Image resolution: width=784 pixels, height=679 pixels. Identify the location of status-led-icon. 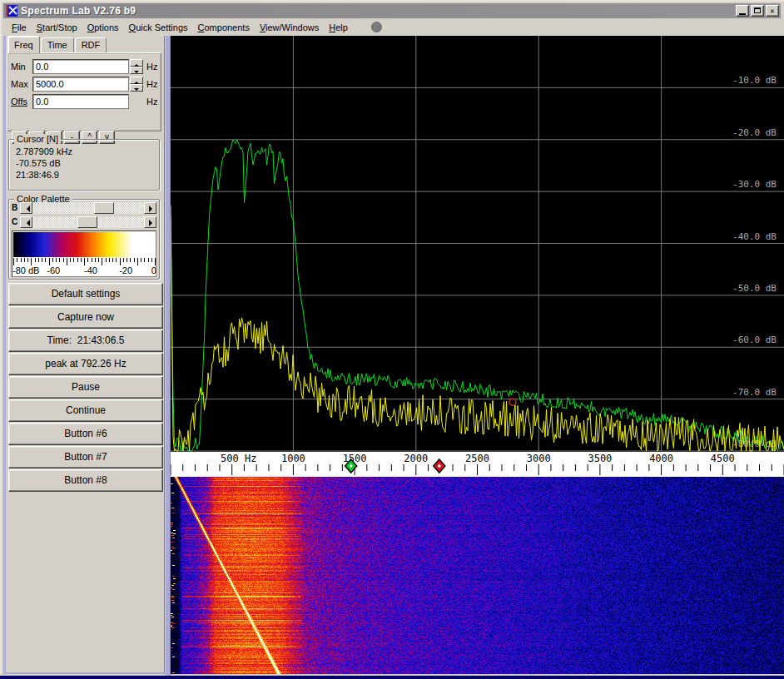
(376, 27).